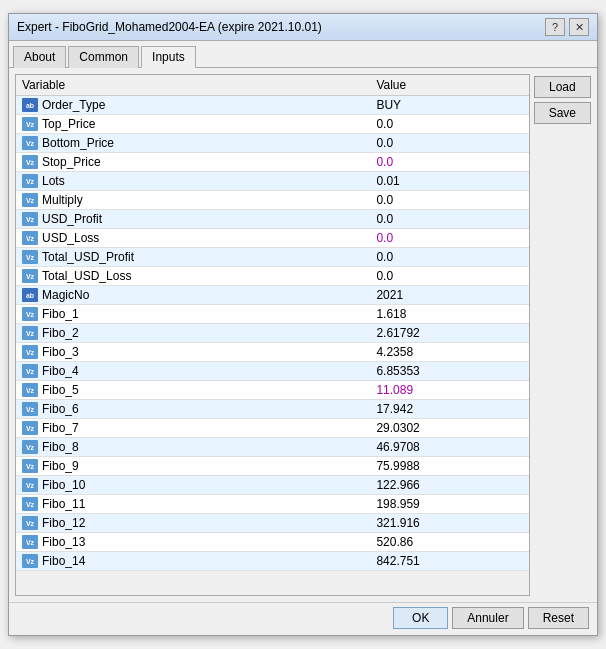  What do you see at coordinates (303, 618) in the screenshot?
I see `footer: OK Annuler Reset` at bounding box center [303, 618].